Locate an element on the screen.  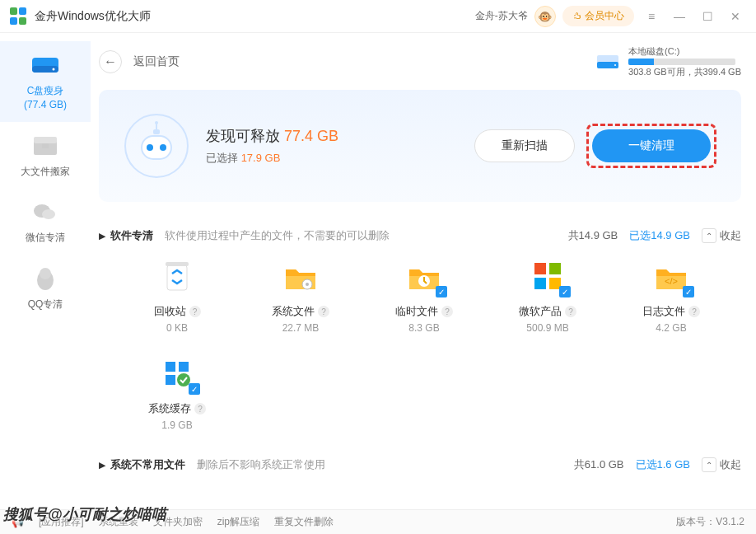
disk-detail: 303.8 GB可用，共399.4 GB is located at coordinates (685, 73).